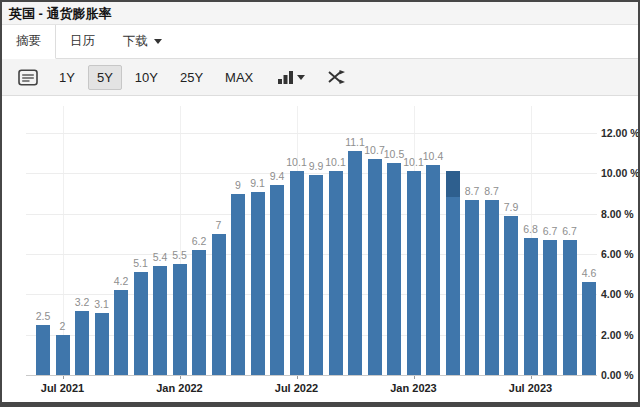  Describe the element at coordinates (156, 78) in the screenshot. I see `range-buttons: 1Y5Y10Y25YMAX` at that location.